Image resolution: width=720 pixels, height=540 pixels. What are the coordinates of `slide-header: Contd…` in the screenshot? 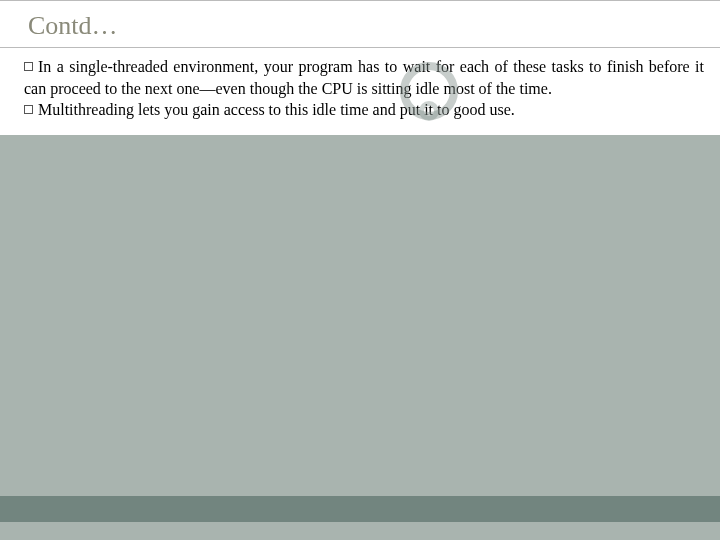 It's located at (360, 24).